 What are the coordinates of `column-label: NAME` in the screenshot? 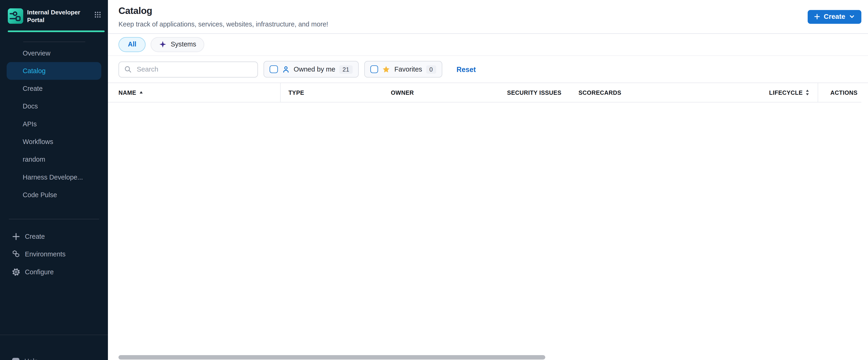 It's located at (127, 93).